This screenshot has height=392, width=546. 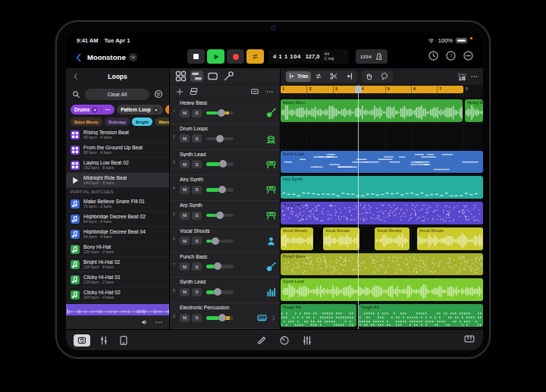 I want to click on help-icon: ?, so click(x=450, y=56).